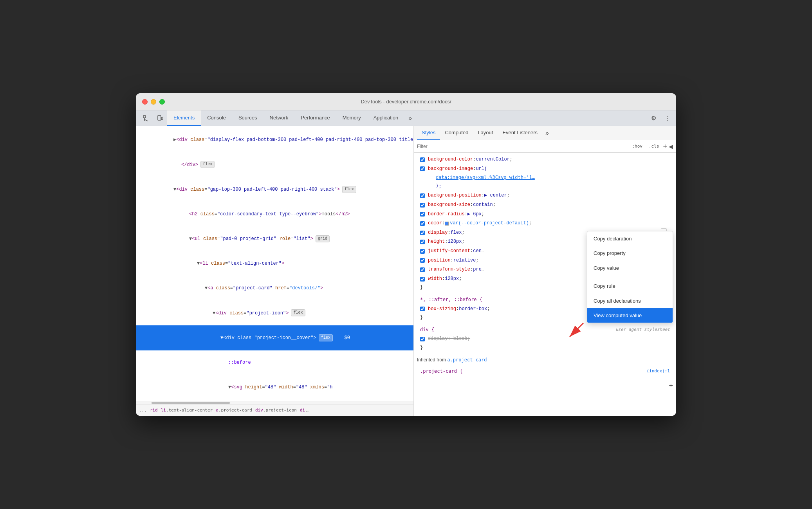 Image resolution: width=812 pixels, height=509 pixels. Describe the element at coordinates (520, 133) in the screenshot. I see `tab-event-listeners: Event Listeners` at that location.